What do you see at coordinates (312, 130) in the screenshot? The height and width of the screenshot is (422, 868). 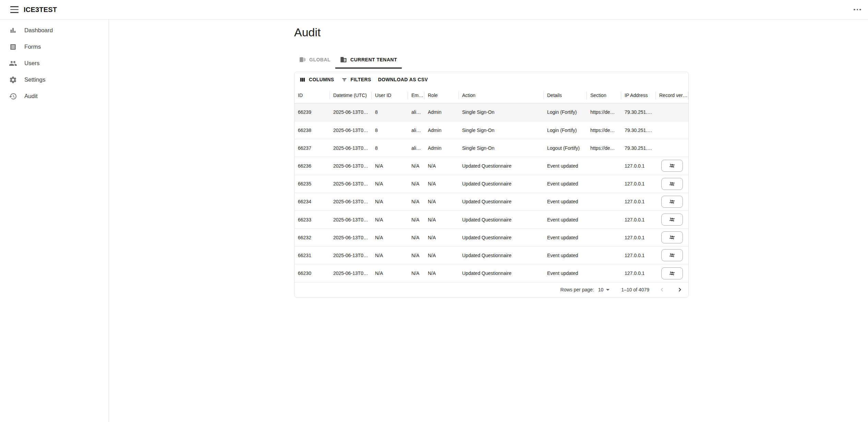 I see `cell-id: 66238` at bounding box center [312, 130].